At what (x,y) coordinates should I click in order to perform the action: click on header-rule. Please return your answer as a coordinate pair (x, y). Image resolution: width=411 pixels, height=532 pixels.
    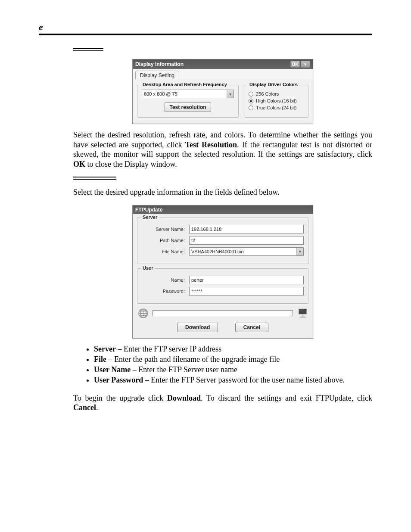
    Looking at the image, I should click on (206, 34).